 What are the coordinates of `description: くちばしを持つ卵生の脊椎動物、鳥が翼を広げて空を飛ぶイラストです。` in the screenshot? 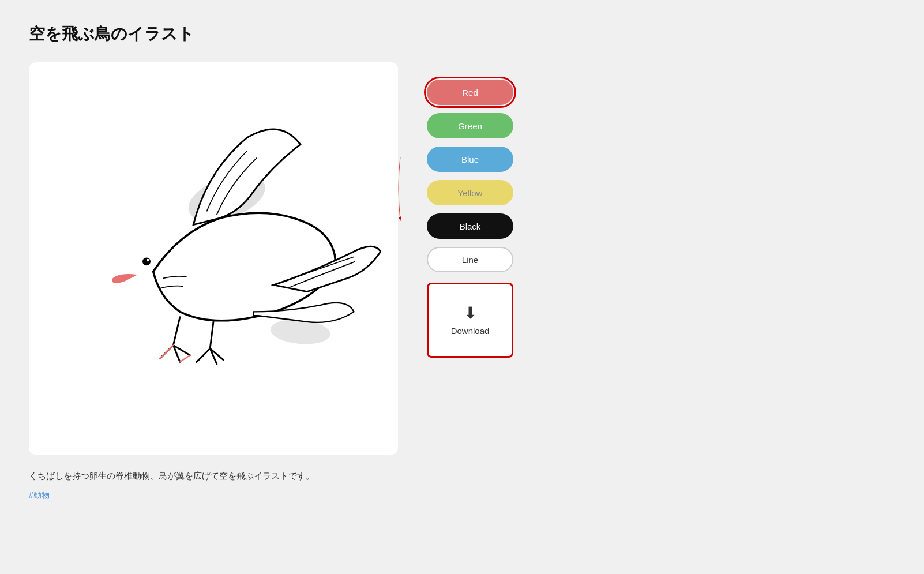 It's located at (462, 476).